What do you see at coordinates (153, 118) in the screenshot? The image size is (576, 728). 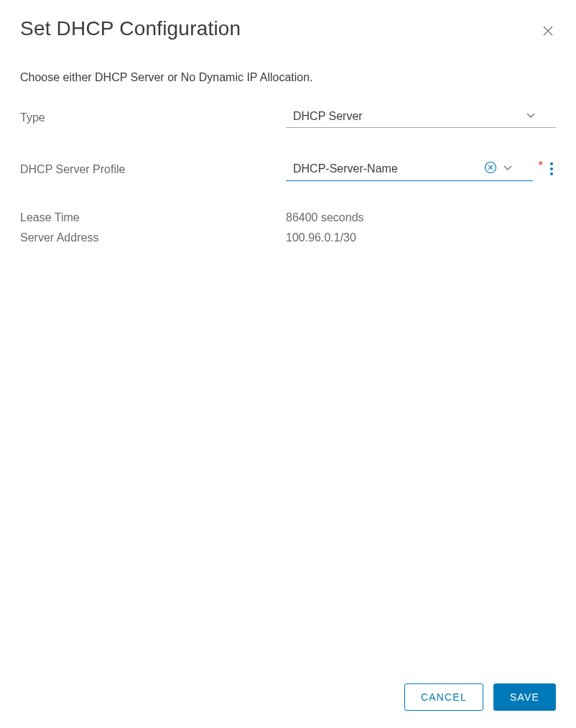 I see `type-label: Type` at bounding box center [153, 118].